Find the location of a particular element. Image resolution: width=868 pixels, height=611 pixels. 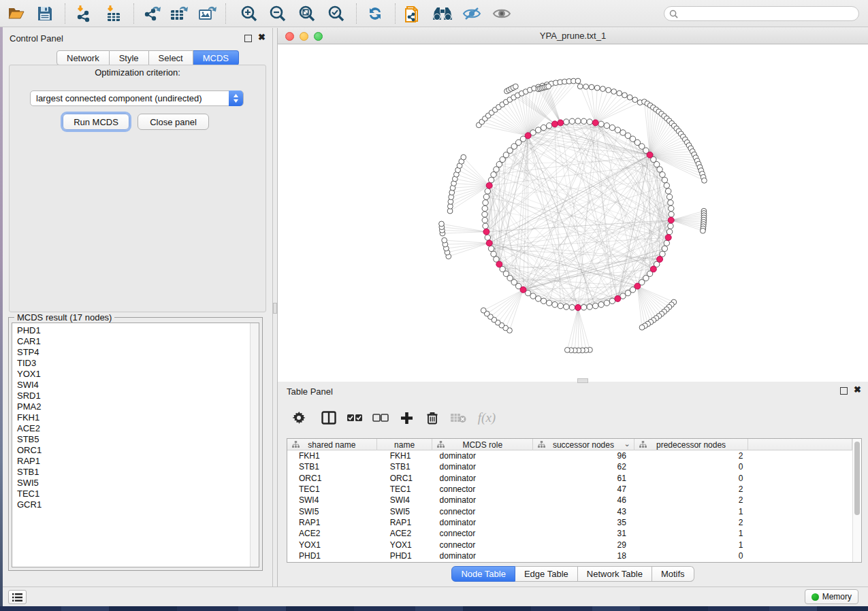

zoom-selected-button is located at coordinates (336, 14).